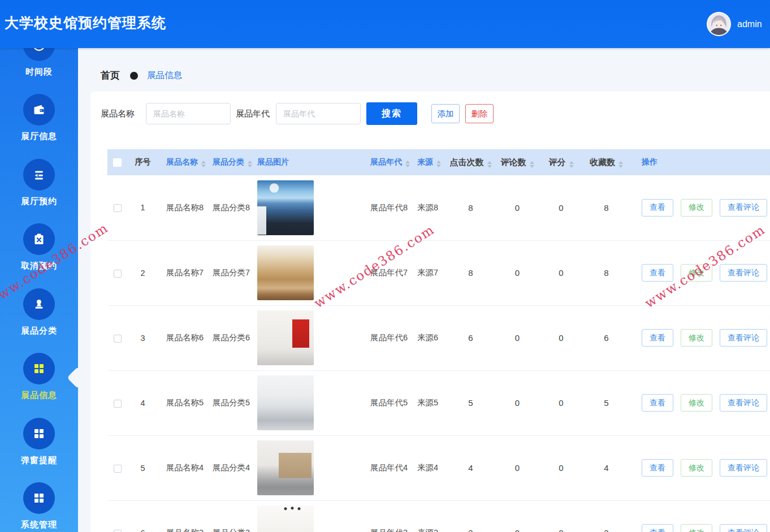  Describe the element at coordinates (429, 516) in the screenshot. I see `cell-source: 来源3` at that location.